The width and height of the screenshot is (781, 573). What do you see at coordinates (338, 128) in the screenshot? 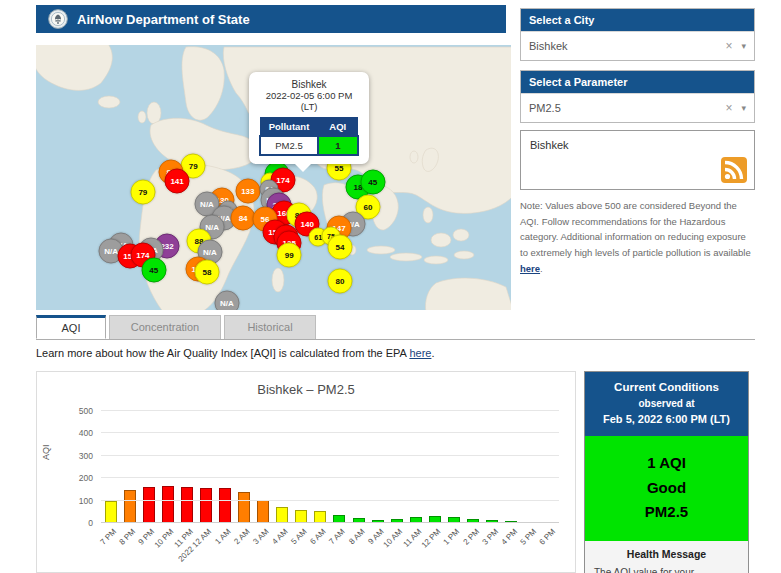
I see `tooltip-col-aqi: AQI` at bounding box center [338, 128].